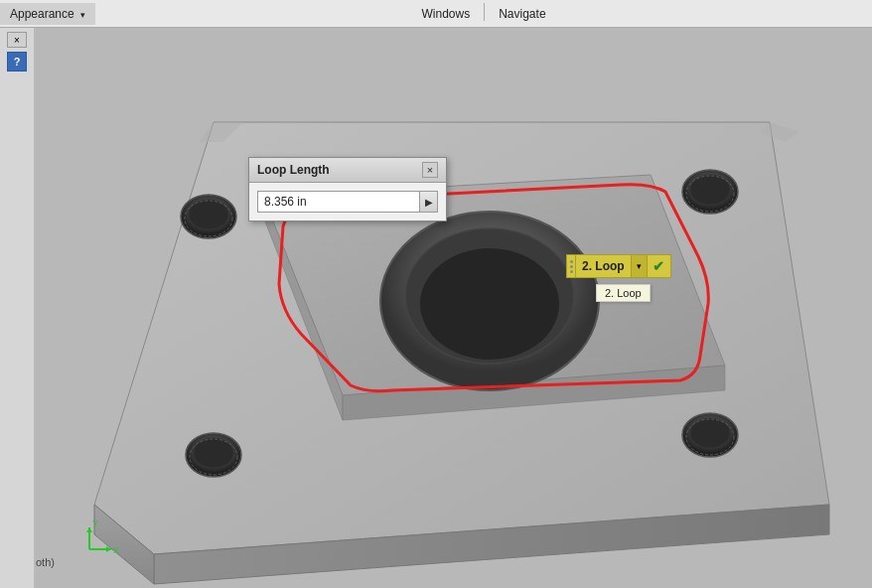 Image resolution: width=872 pixels, height=588 pixels. What do you see at coordinates (619, 266) in the screenshot?
I see `loop-selector: 2. Loop ▾ ✔` at bounding box center [619, 266].